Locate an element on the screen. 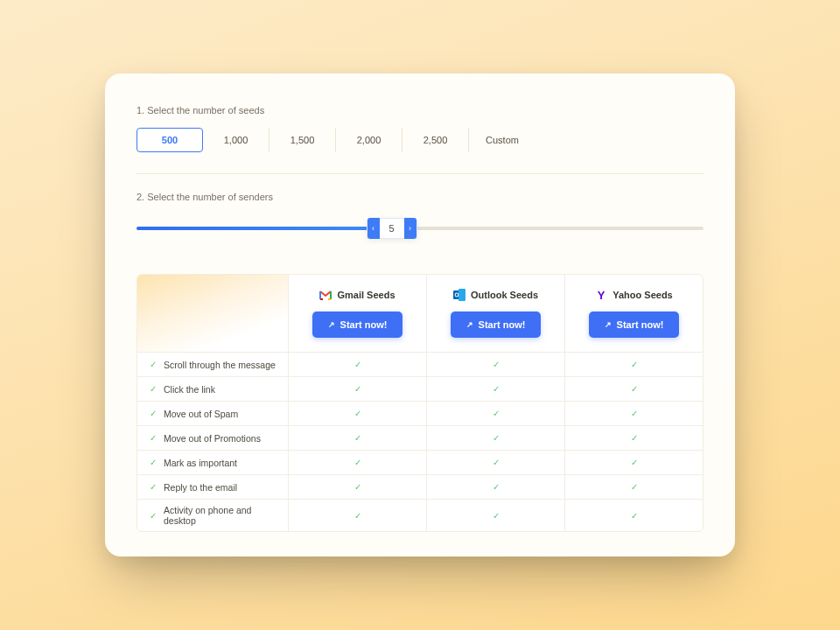  header-spacer is located at coordinates (213, 313).